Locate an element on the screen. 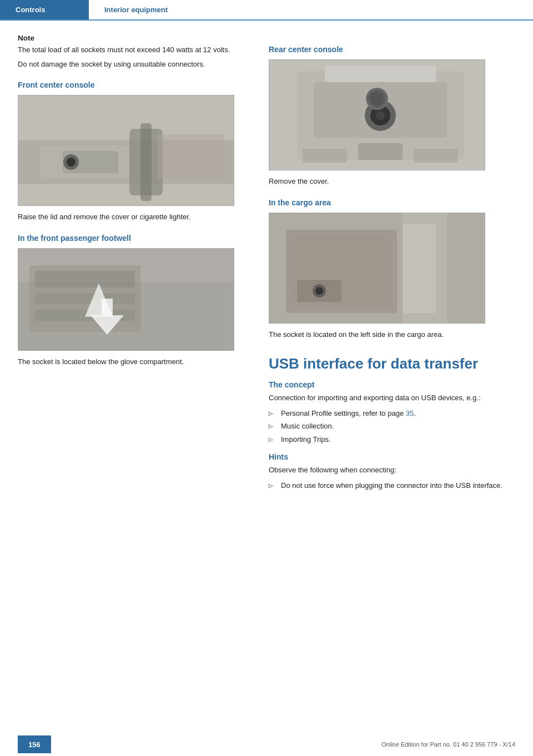  page-footer: 156 Online Edition for Part no. 01 40 2 … is located at coordinates (266, 744).